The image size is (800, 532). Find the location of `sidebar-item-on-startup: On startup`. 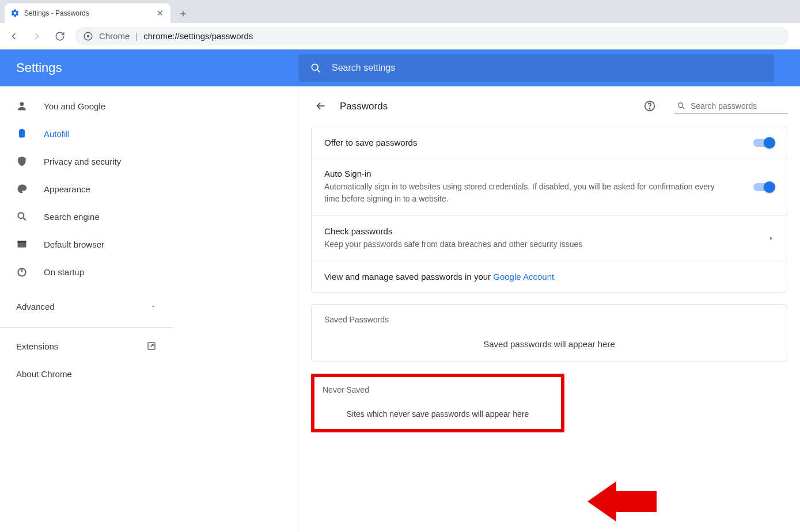

sidebar-item-on-startup: On startup is located at coordinates (149, 272).